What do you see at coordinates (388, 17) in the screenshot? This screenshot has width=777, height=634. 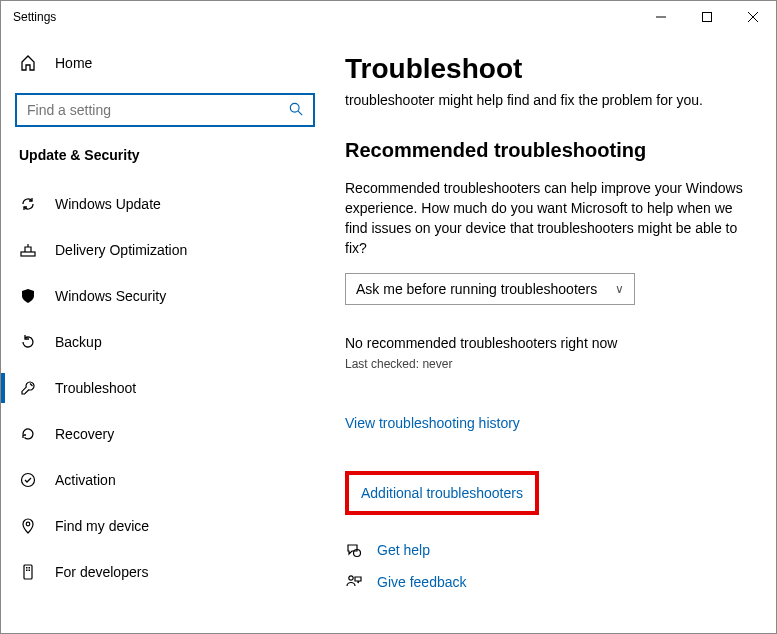 I see `titlebar: Settings` at bounding box center [388, 17].